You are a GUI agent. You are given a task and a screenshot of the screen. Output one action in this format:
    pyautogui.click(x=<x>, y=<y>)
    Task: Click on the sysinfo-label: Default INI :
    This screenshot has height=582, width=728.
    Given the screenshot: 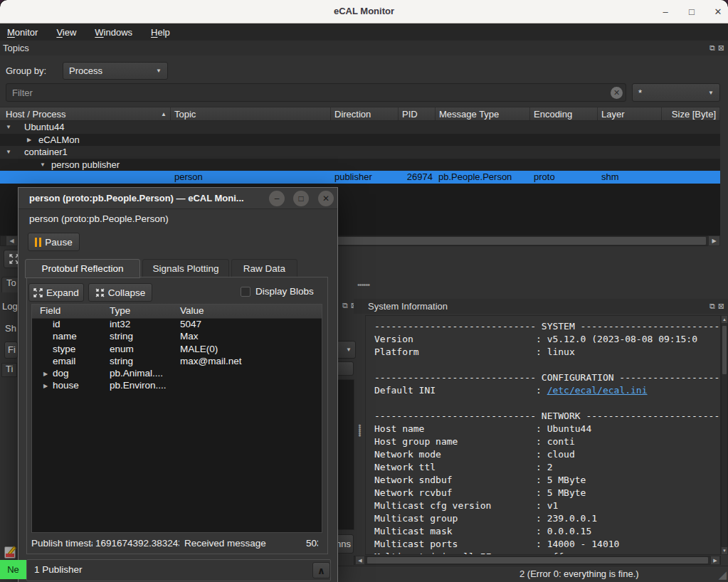 What is the action you would take?
    pyautogui.click(x=461, y=390)
    